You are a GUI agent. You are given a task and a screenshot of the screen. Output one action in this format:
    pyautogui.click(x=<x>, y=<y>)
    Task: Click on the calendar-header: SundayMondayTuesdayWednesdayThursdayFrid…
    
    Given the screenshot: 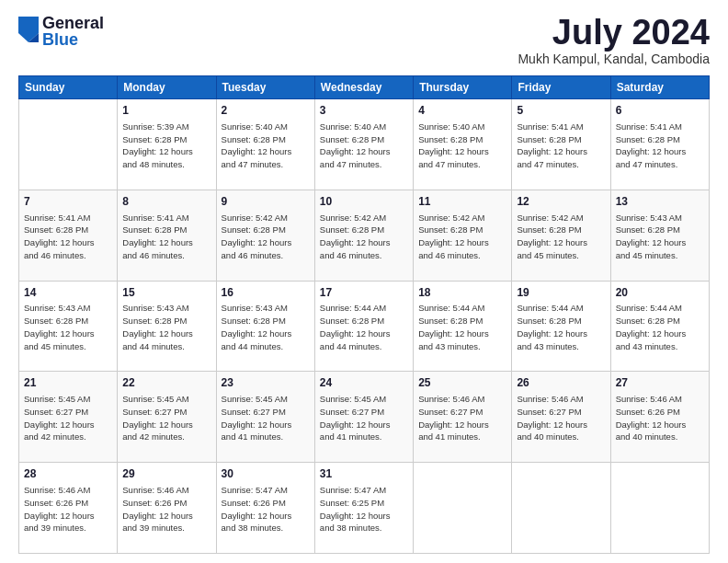 What is the action you would take?
    pyautogui.click(x=364, y=88)
    